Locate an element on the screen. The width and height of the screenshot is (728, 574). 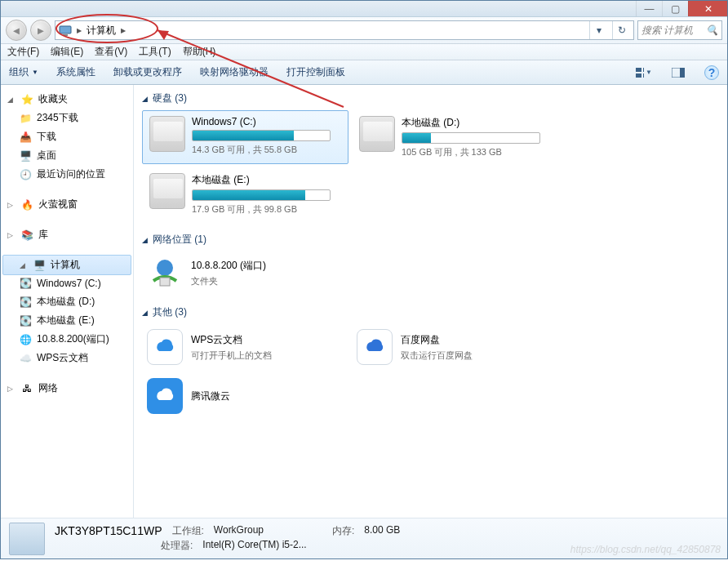
menu-help: 帮助(H) is located at coordinates (199, 52).